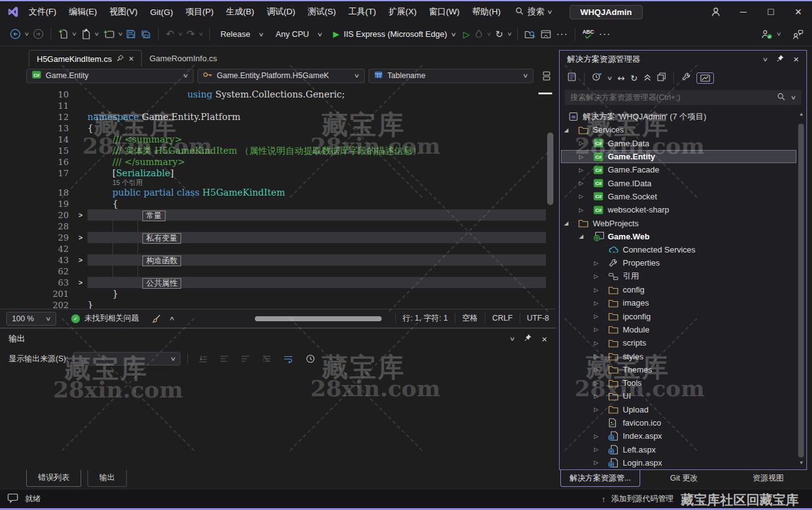  Describe the element at coordinates (242, 34) in the screenshot. I see `configuration-dropdown: Release∨` at that location.